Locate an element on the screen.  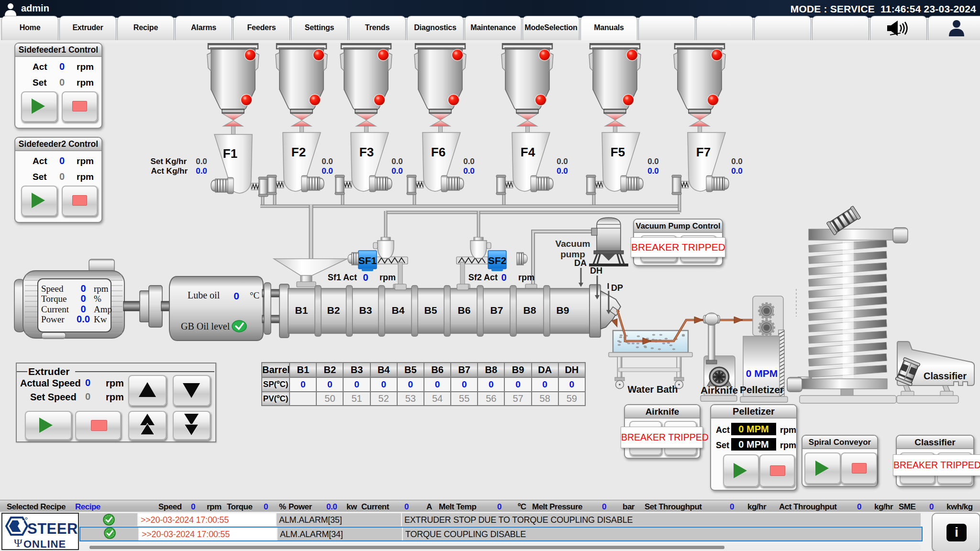
svg-text: Set Kg/hr is located at coordinates (168, 162).